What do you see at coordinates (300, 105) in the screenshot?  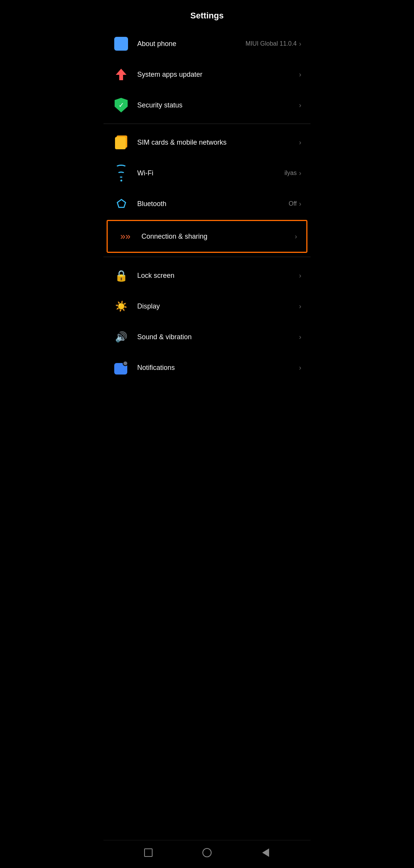 I see `security-chevron: ›` at bounding box center [300, 105].